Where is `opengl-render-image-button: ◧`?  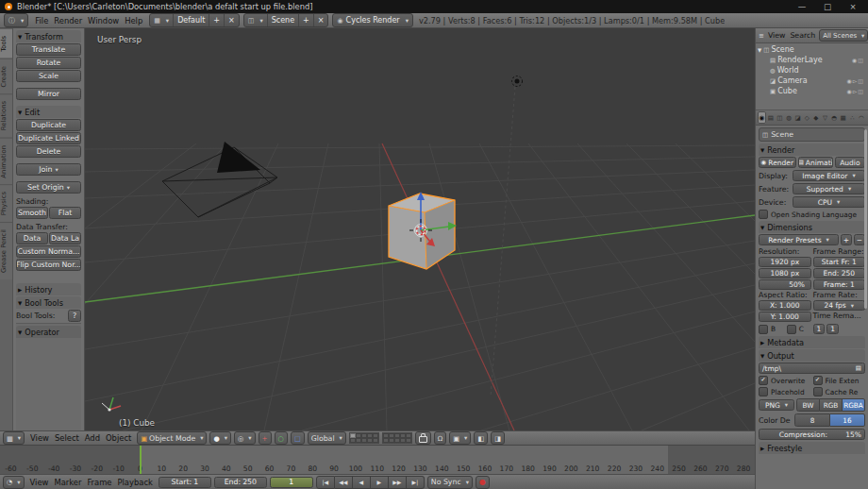
opengl-render-image-button: ◧ is located at coordinates (481, 438).